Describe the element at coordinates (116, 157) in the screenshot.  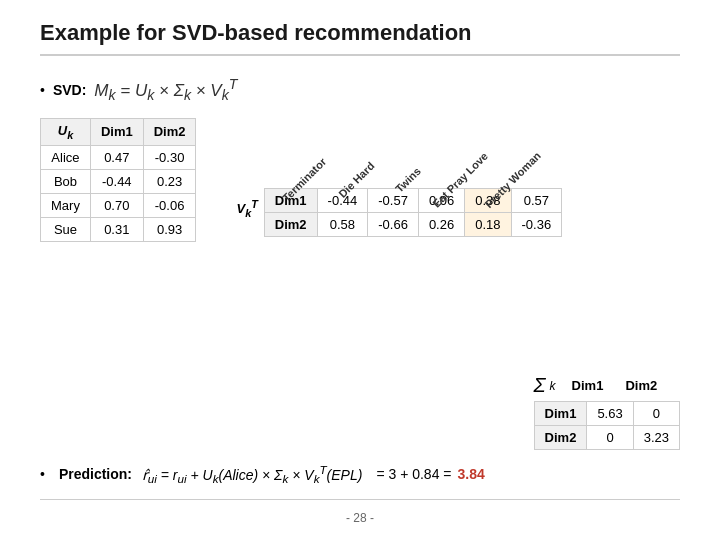
I see `row-dim1: 0.47` at that location.